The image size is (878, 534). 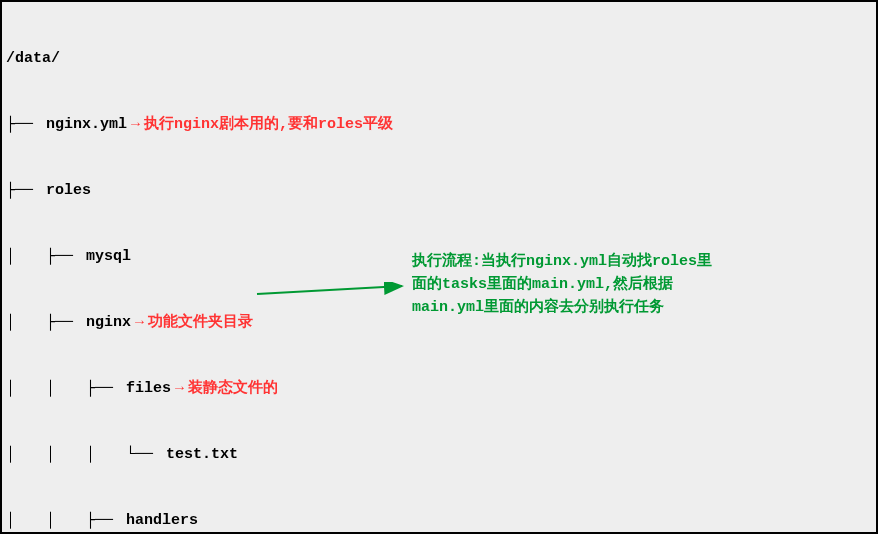 What do you see at coordinates (562, 284) in the screenshot?
I see `flow-line2: 面的tasks里面的main.yml,然后根据` at bounding box center [562, 284].